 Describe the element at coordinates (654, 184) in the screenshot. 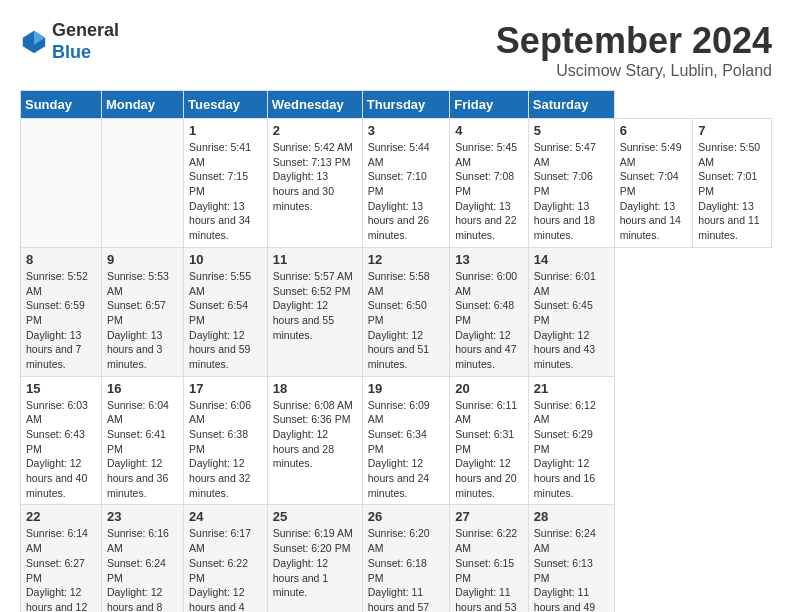

I see `calendar-cell: 6Sunrise: 5:49 AMSunset: 7:04 PMDaylight…` at that location.